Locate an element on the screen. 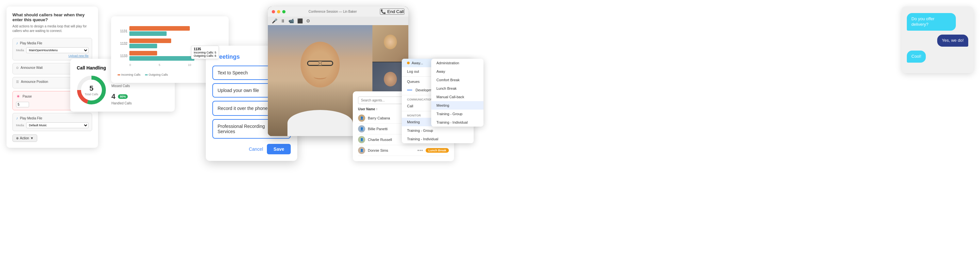 The image size is (980, 261). share-toolbar-icon: ⬛ is located at coordinates (300, 21).